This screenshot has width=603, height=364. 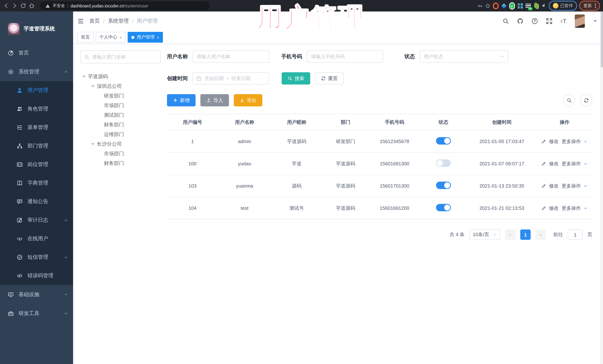 I want to click on sidebar-item-dept-mgmt: 部门管理, so click(x=37, y=146).